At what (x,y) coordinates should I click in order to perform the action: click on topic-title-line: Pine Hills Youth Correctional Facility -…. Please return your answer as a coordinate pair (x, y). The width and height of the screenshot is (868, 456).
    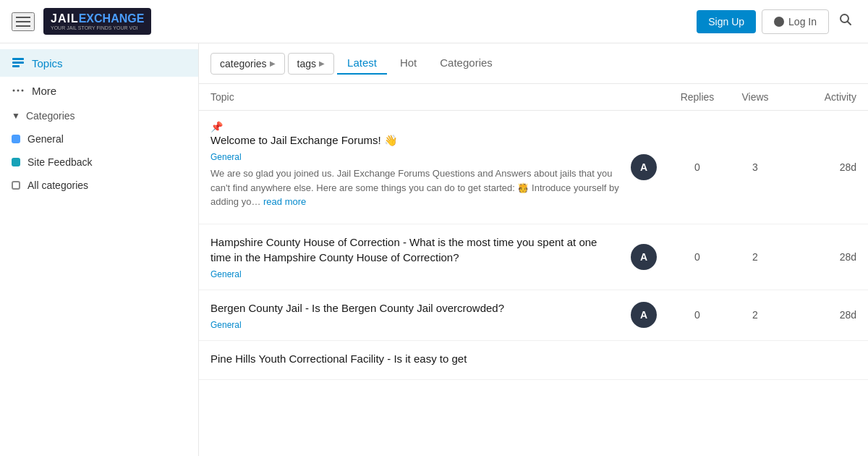
    Looking at the image, I should click on (534, 359).